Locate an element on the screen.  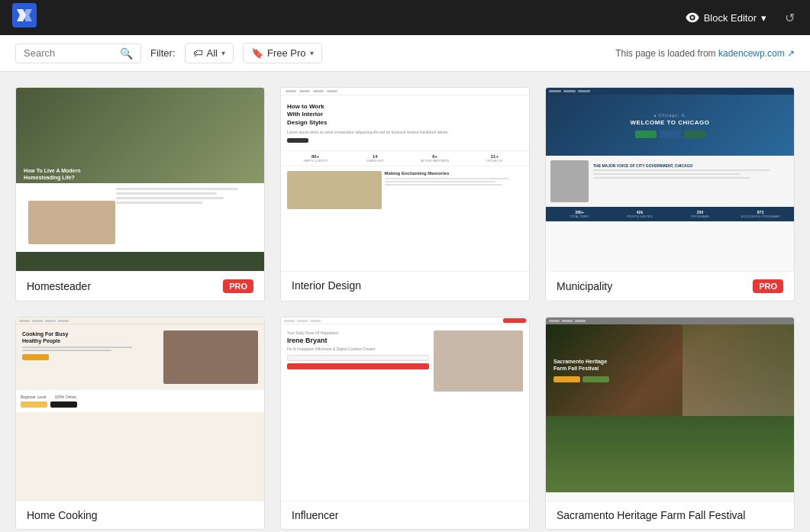
profile-text: THE MAJOR VOICE OF CITY GOVERNMENT, CHIC… is located at coordinates (692, 182).